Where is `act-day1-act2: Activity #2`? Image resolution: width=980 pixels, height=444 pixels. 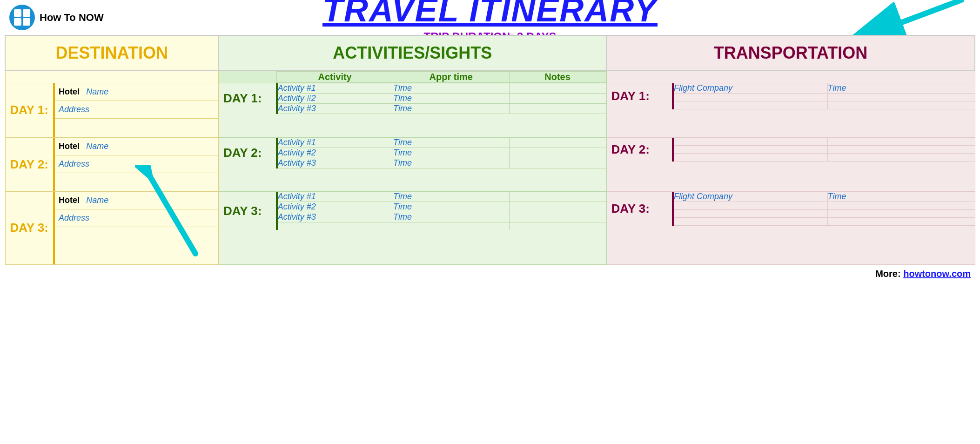
act-day1-act2: Activity #2 is located at coordinates (335, 99).